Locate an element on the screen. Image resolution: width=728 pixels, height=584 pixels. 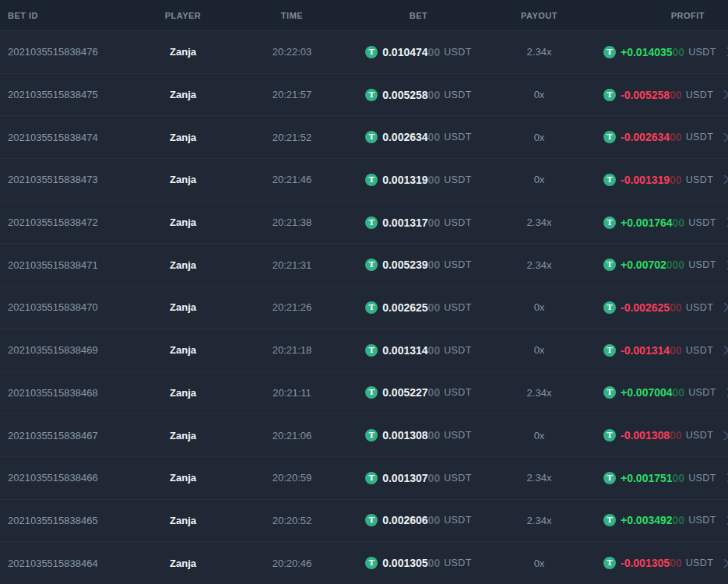
bet-id-cell: 2021035515838472 is located at coordinates (72, 223).